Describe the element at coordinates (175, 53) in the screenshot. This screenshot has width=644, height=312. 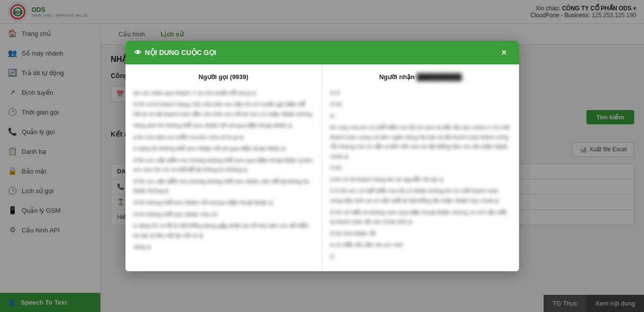
I see `modal-header-left: 👁 NỘI DUNG CUỘC GỌI` at that location.